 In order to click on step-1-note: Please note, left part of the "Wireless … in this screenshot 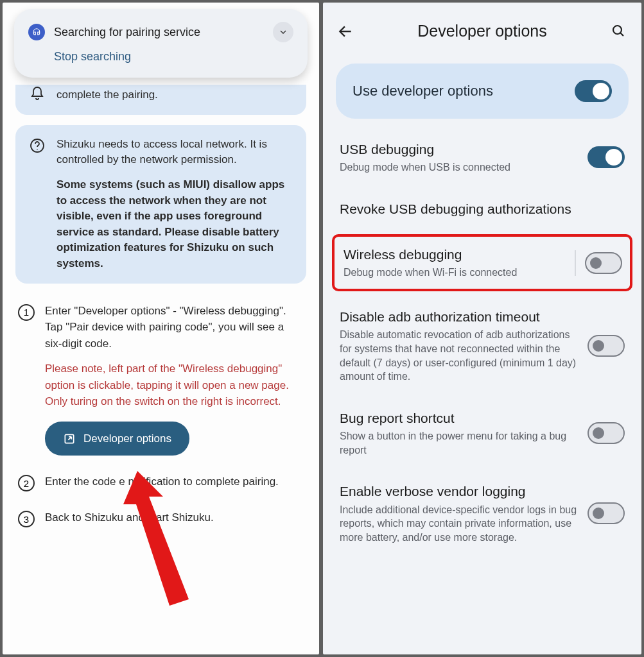, I will do `click(175, 385)`.